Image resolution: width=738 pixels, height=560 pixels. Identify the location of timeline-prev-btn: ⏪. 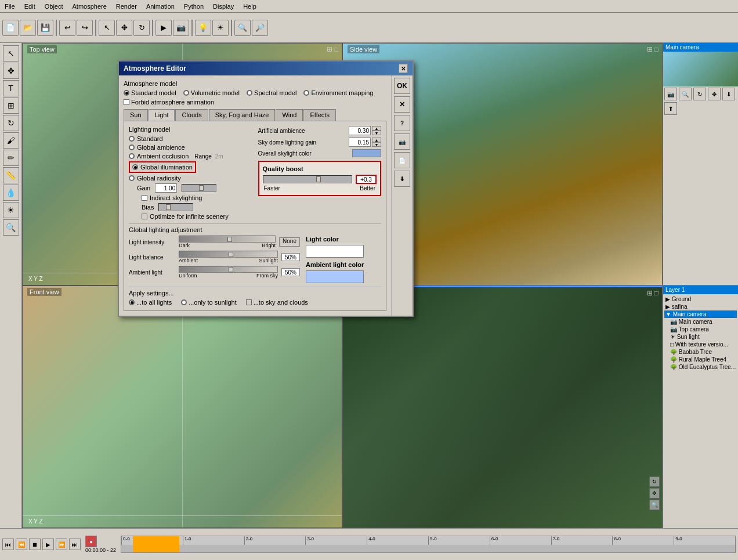
(21, 544).